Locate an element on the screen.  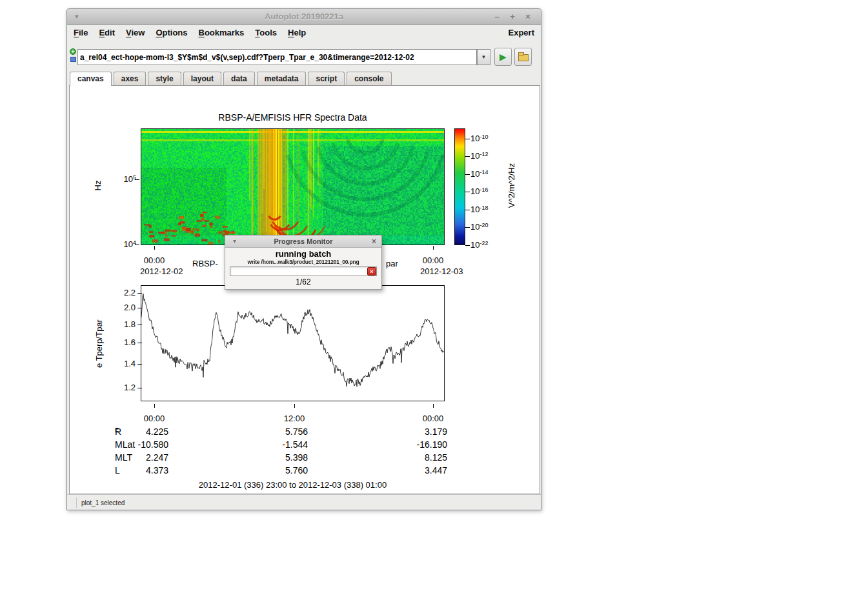
plot1-y-axis-label: Hz is located at coordinates (98, 186).